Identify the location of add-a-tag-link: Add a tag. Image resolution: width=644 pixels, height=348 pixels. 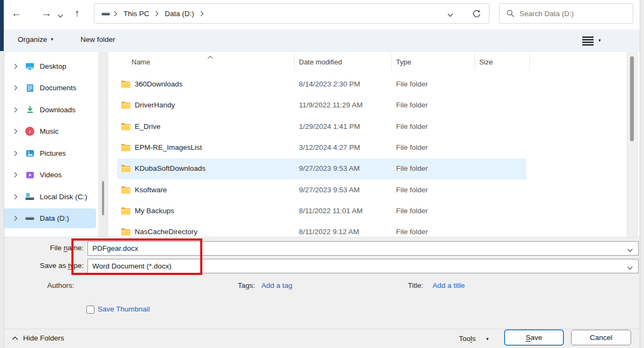
(277, 286).